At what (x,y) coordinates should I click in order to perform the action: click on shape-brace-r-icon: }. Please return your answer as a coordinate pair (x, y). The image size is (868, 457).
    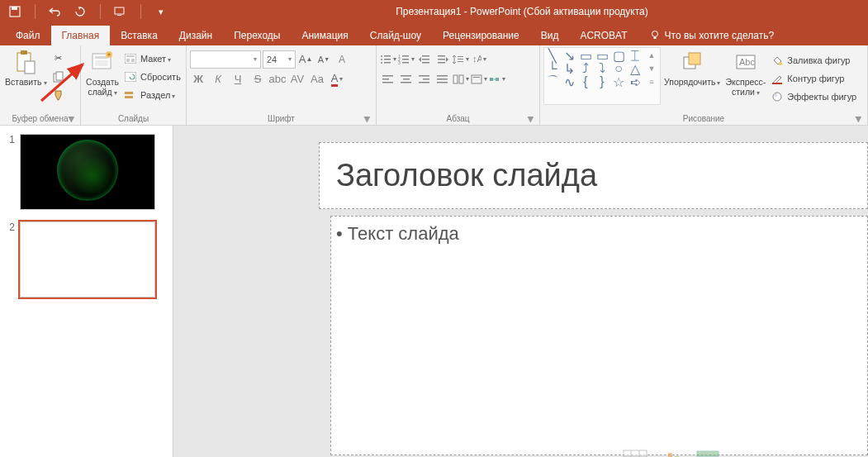
    Looking at the image, I should click on (602, 82).